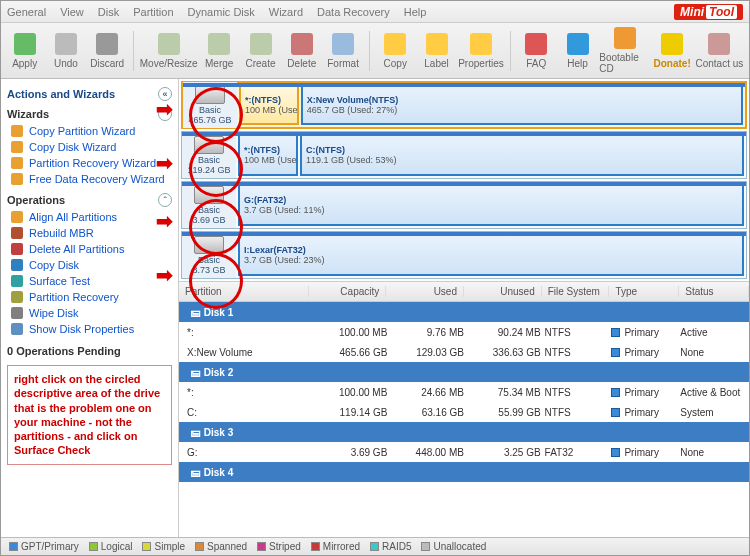 The height and width of the screenshot is (556, 750). I want to click on operation-wipe-disk: Wipe Disk, so click(90, 313).